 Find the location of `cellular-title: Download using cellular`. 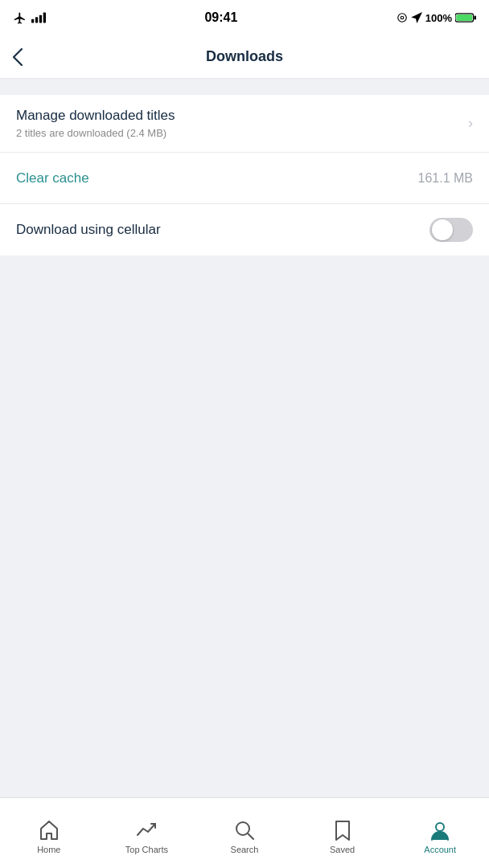

cellular-title: Download using cellular is located at coordinates (88, 230).